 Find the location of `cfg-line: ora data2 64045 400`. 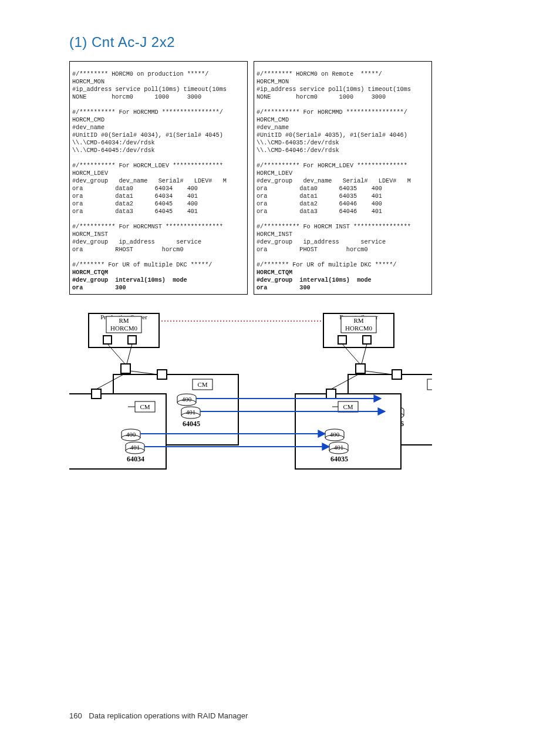

cfg-line: ora data2 64045 400 is located at coordinates (135, 204).